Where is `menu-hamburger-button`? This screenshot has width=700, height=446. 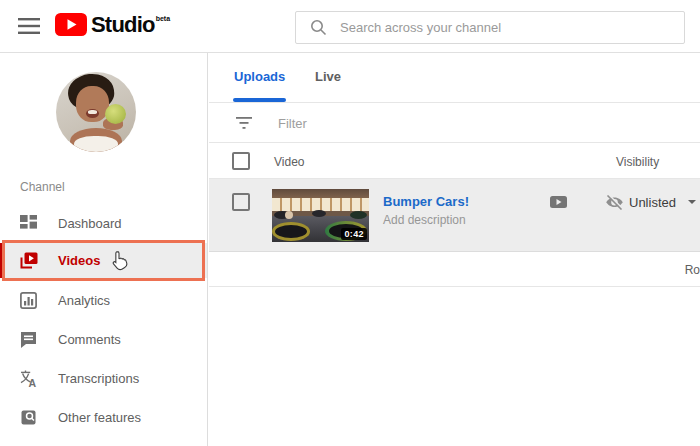
menu-hamburger-button is located at coordinates (29, 26).